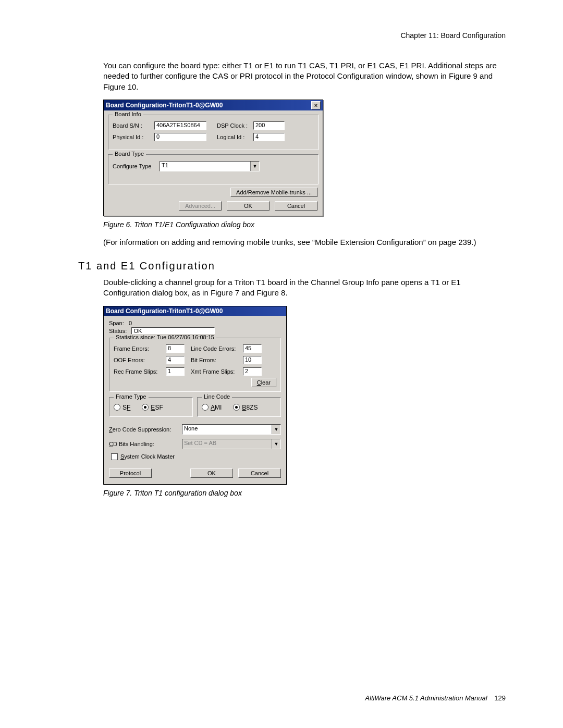 The image size is (563, 728). What do you see at coordinates (131, 397) in the screenshot?
I see `frame-type-legend: Frame Type` at bounding box center [131, 397].